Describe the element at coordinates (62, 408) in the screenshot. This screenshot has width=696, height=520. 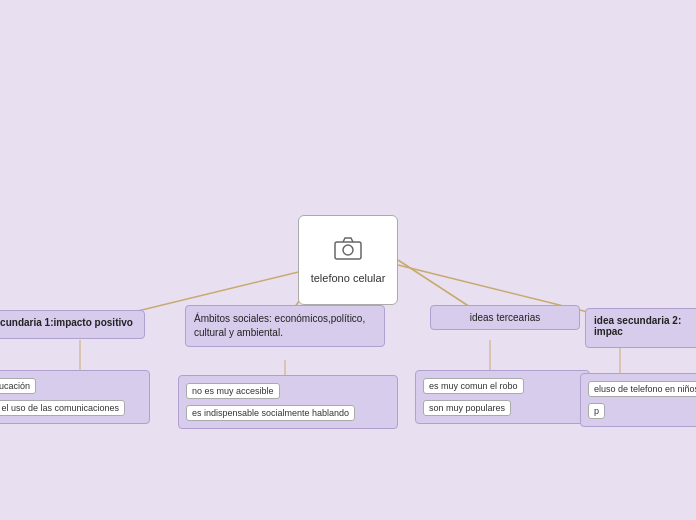
I see `left-tag-2: en el uso de las comunicaciones` at that location.